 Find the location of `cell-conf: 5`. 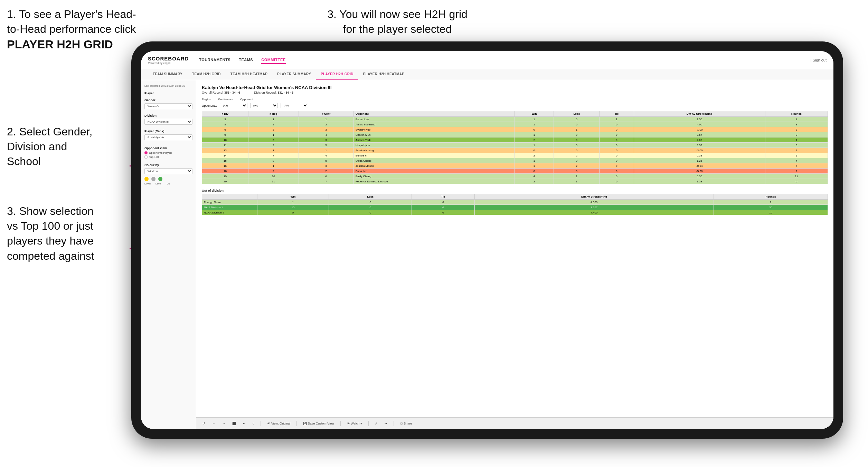

cell-conf: 5 is located at coordinates (326, 145).